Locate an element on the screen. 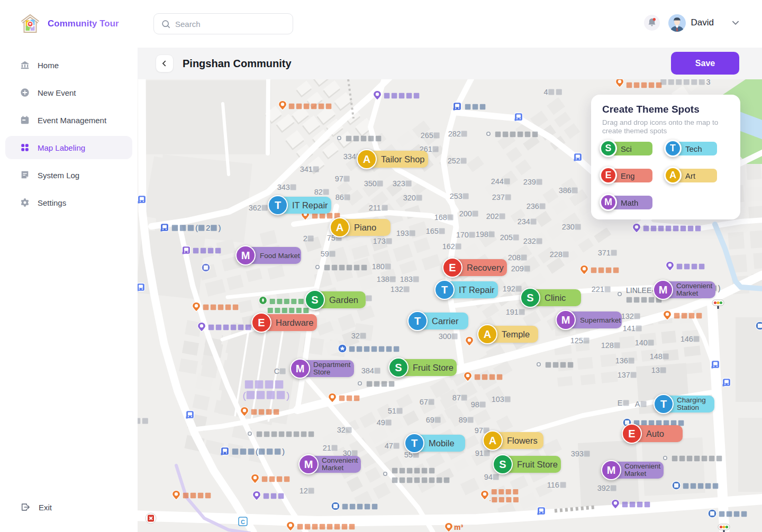  svg-text: 141 is located at coordinates (629, 328).